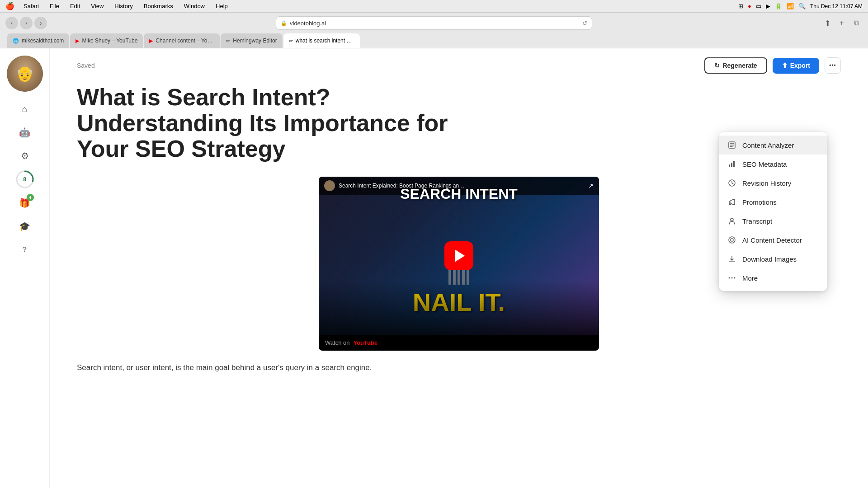  I want to click on download-images-icon, so click(732, 259).